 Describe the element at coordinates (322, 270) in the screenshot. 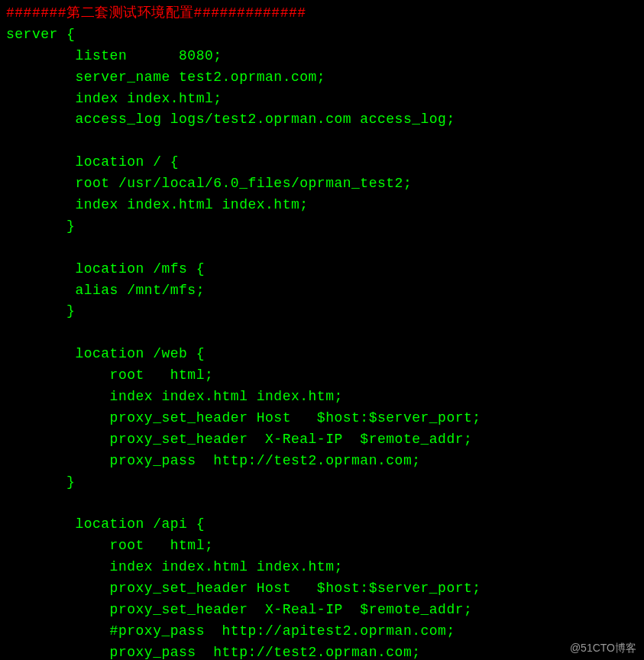

I see `code-line: location /mfs {` at that location.